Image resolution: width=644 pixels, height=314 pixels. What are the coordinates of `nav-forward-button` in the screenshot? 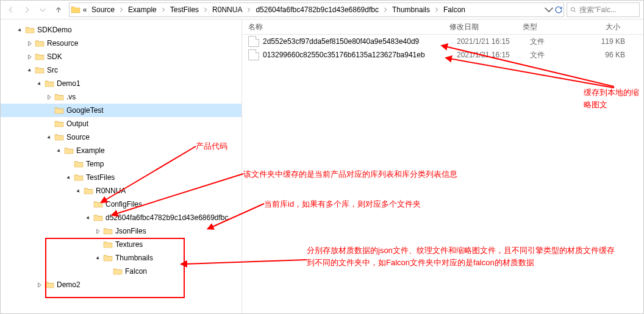 It's located at (27, 10).